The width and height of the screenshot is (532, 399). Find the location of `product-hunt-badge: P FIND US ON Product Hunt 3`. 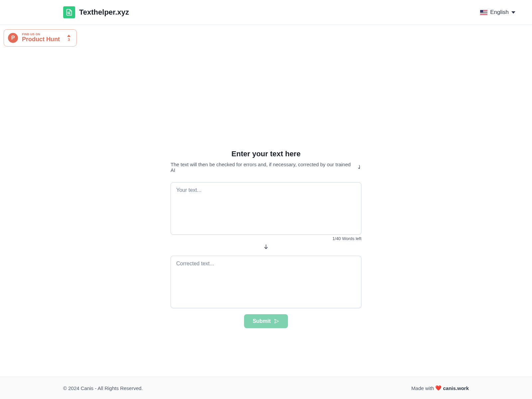

product-hunt-badge: P FIND US ON Product Hunt 3 is located at coordinates (40, 38).